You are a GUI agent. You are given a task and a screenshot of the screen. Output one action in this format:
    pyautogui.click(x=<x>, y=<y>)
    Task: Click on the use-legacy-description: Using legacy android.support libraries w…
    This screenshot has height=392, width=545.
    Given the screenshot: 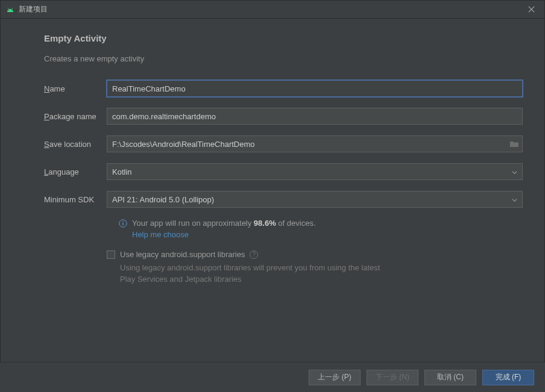 What is the action you would take?
    pyautogui.click(x=259, y=274)
    